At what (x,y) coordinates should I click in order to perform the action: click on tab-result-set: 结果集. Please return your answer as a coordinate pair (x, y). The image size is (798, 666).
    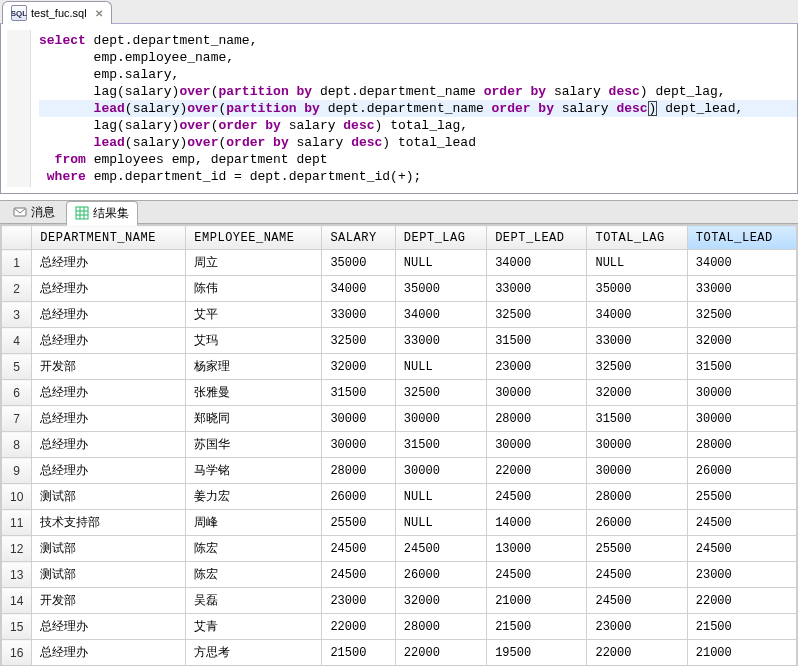
    Looking at the image, I should click on (102, 214).